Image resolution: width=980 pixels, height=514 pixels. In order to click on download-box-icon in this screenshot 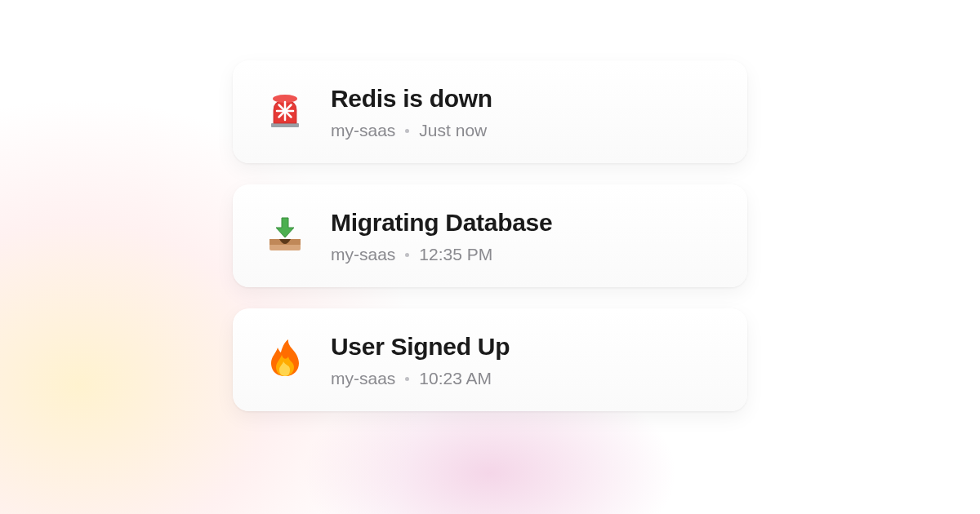, I will do `click(285, 233)`.